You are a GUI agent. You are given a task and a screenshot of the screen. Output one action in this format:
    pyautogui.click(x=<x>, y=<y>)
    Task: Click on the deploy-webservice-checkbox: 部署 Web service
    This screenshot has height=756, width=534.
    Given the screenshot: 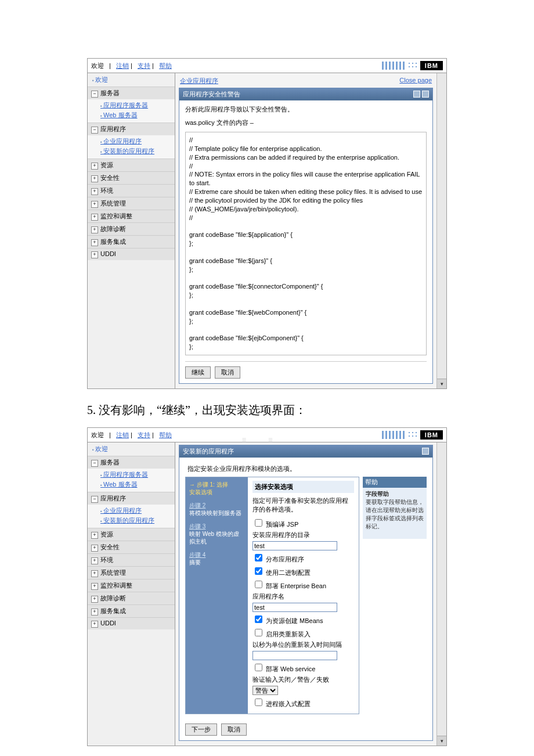 What is the action you would take?
    pyautogui.click(x=284, y=669)
    